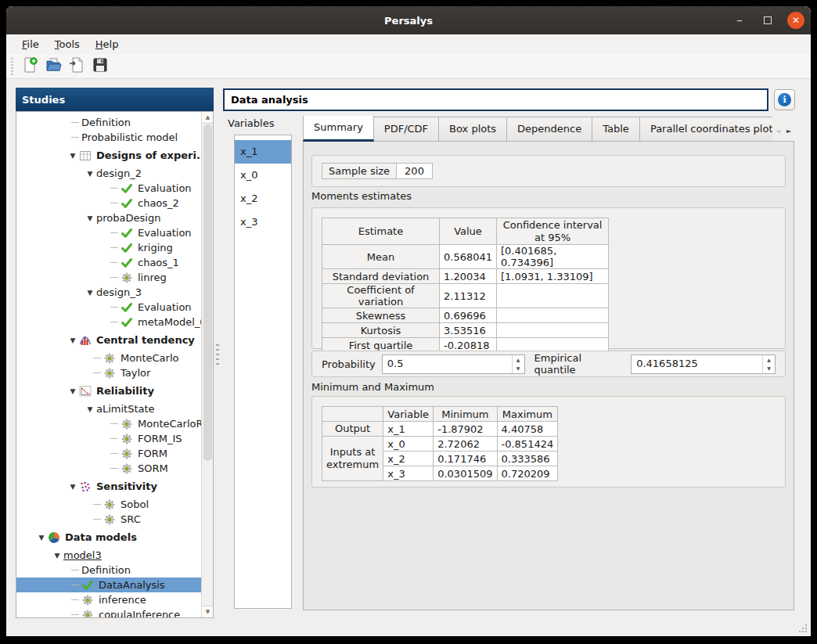 The height and width of the screenshot is (644, 817). Describe the element at coordinates (263, 222) in the screenshot. I see `variable-item-x_3: x_3` at that location.